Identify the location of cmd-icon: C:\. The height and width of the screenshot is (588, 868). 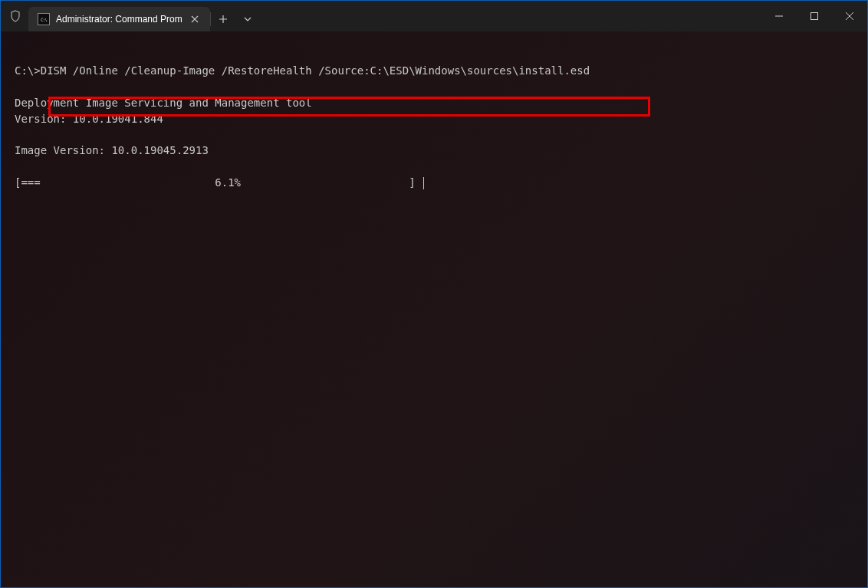
(44, 19).